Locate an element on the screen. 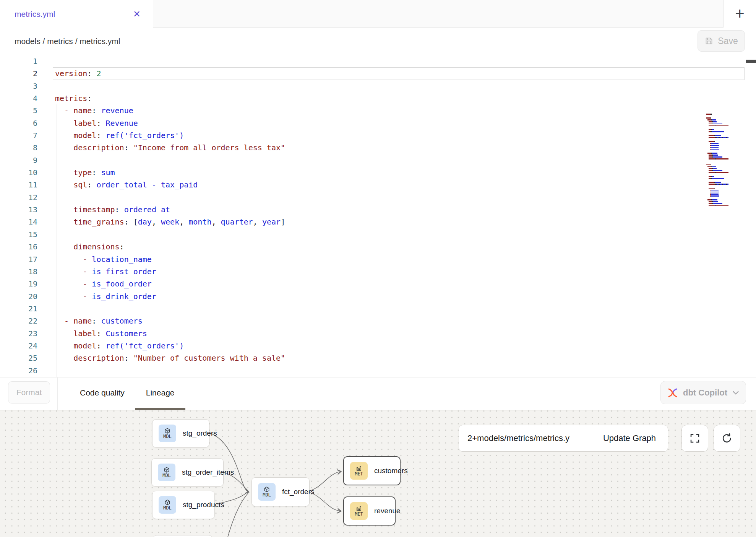 The width and height of the screenshot is (756, 537). code-line: 3 is located at coordinates (378, 86).